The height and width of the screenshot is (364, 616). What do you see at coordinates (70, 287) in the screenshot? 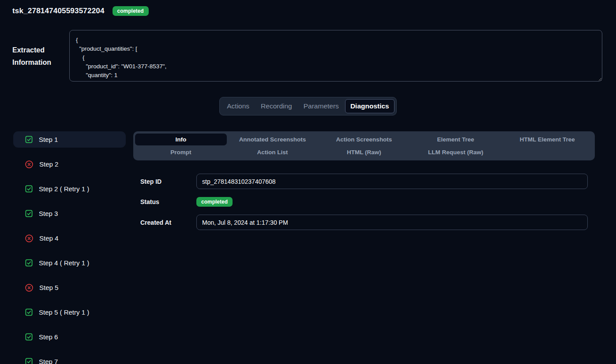
I see `step-item-7: Step 5` at bounding box center [70, 287].